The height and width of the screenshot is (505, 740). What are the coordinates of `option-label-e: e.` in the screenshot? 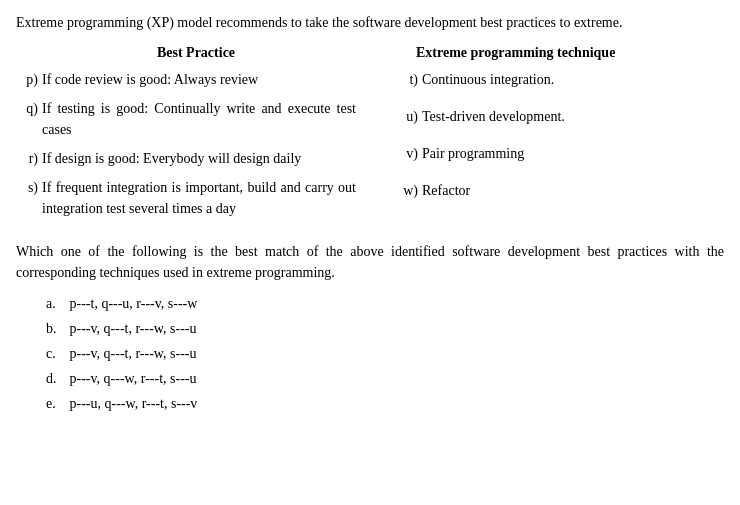 It's located at (56, 404).